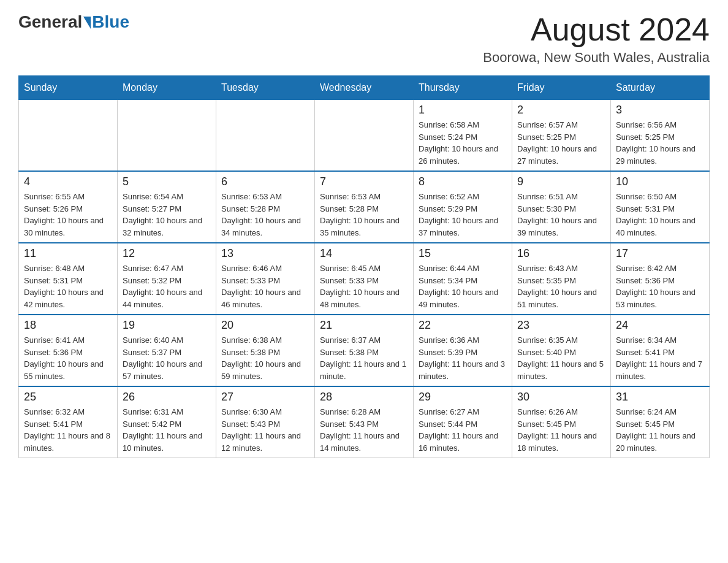 The image size is (728, 563). Describe the element at coordinates (167, 88) in the screenshot. I see `weekday-header-monday: Monday` at that location.